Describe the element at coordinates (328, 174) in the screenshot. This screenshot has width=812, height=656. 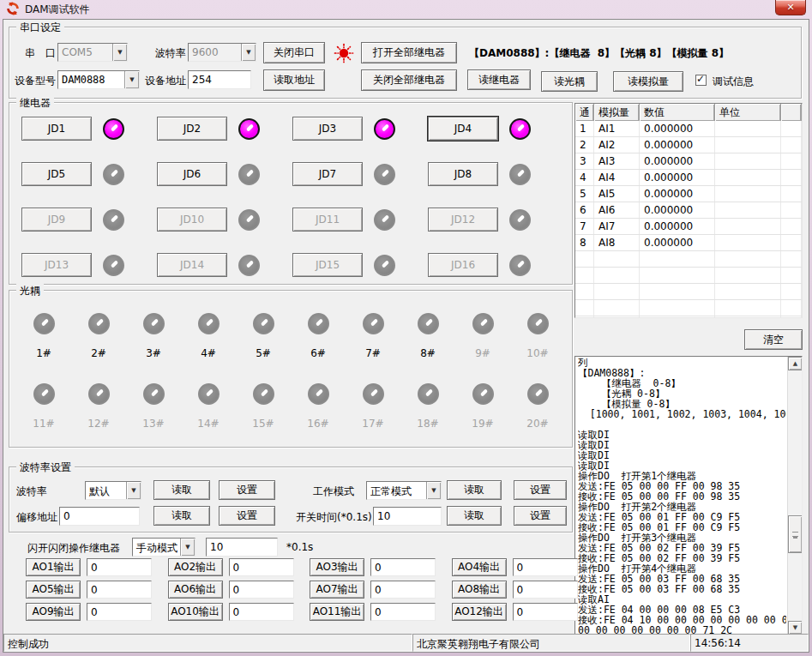
I see `relay-button: JD7` at that location.